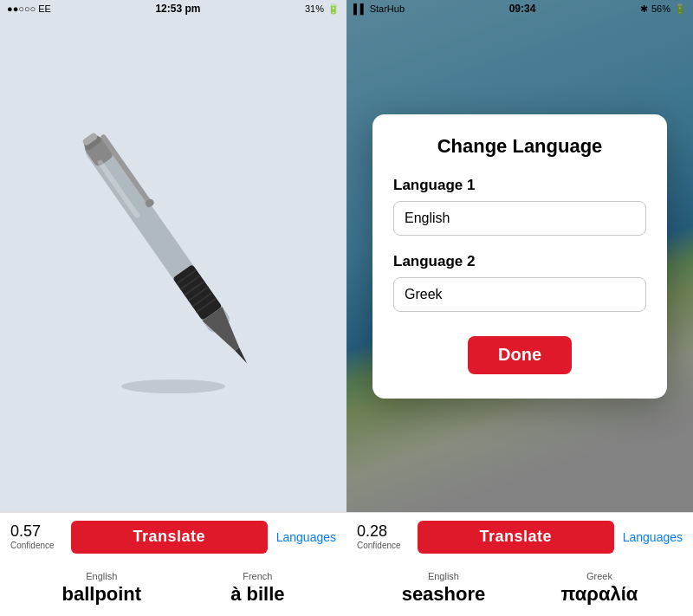  What do you see at coordinates (36, 532) in the screenshot?
I see `left-confidence-number: 0.57` at bounding box center [36, 532].